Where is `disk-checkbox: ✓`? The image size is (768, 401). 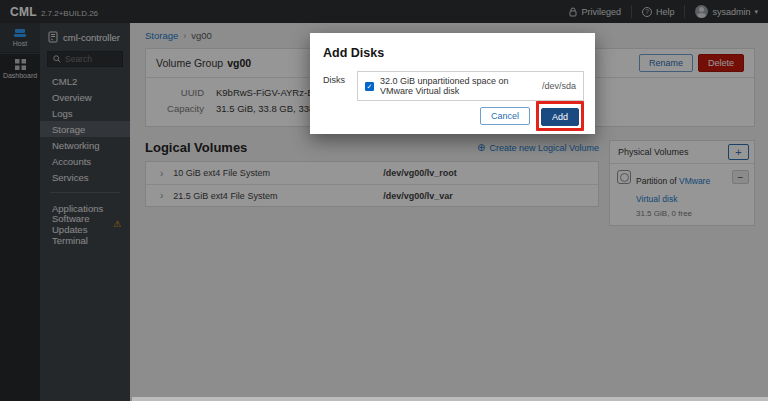
disk-checkbox: ✓ is located at coordinates (370, 86).